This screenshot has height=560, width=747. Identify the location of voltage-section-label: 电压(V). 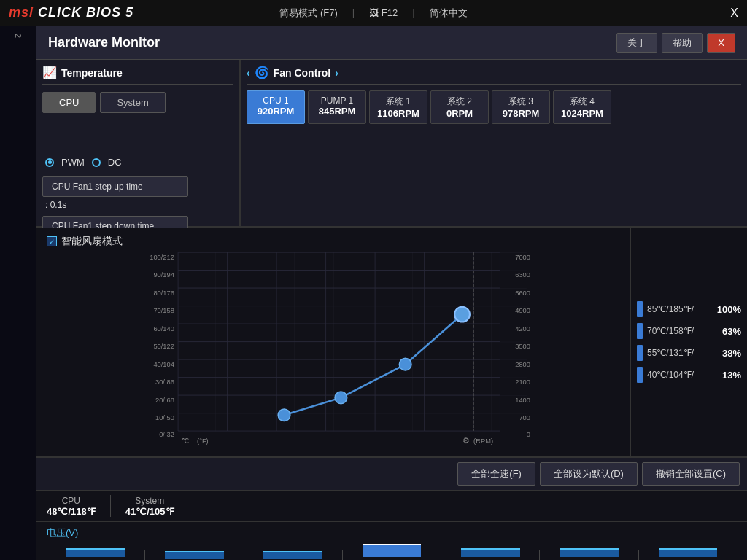
(392, 533).